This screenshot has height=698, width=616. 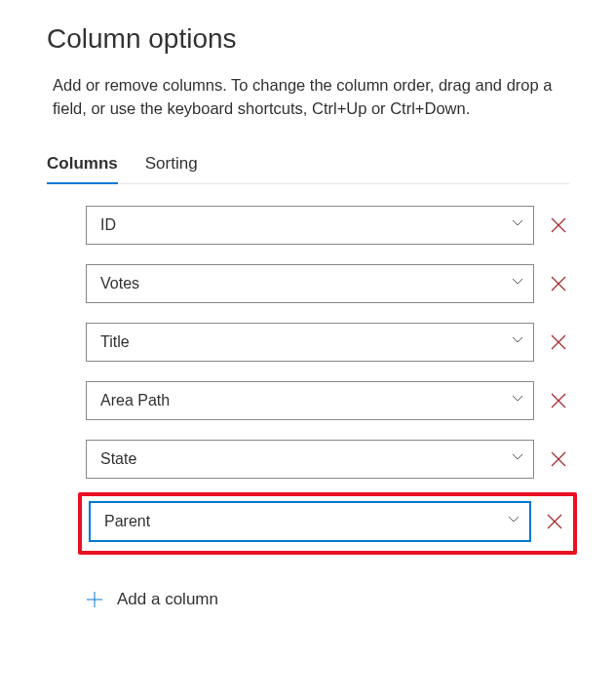 What do you see at coordinates (168, 600) in the screenshot?
I see `add-column-label: Add a column` at bounding box center [168, 600].